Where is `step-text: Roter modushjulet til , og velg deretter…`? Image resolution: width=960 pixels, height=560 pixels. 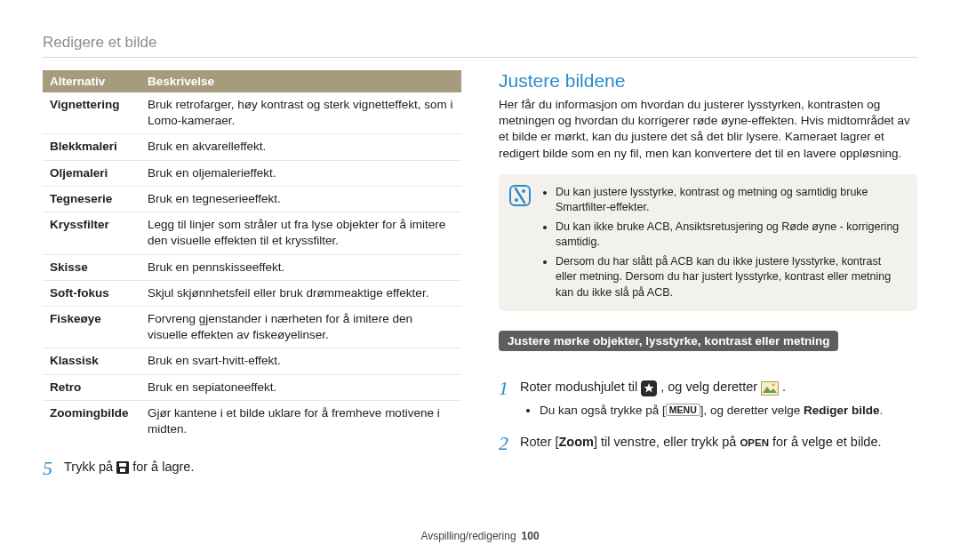
step-text: Roter modushjulet til , og velg deretter… is located at coordinates (652, 388).